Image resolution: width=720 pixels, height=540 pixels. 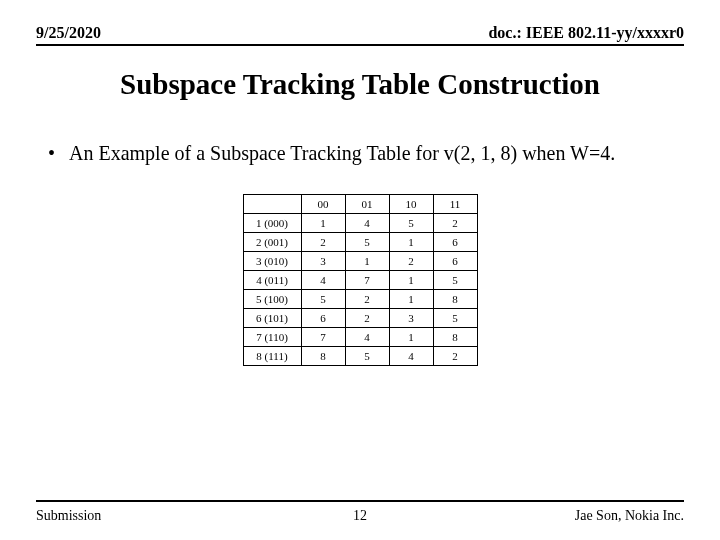 I want to click on header-rule, so click(x=360, y=45).